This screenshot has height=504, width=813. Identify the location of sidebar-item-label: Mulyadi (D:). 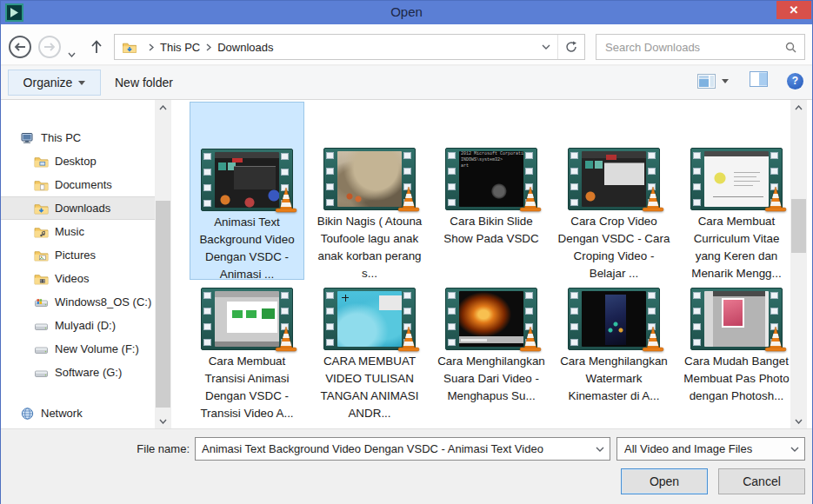
(85, 325).